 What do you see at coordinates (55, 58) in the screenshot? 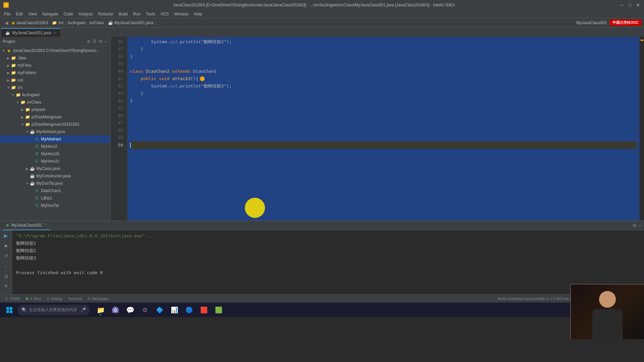
I see `tree-item-idea: ▶ 📁 .idea` at bounding box center [55, 58].